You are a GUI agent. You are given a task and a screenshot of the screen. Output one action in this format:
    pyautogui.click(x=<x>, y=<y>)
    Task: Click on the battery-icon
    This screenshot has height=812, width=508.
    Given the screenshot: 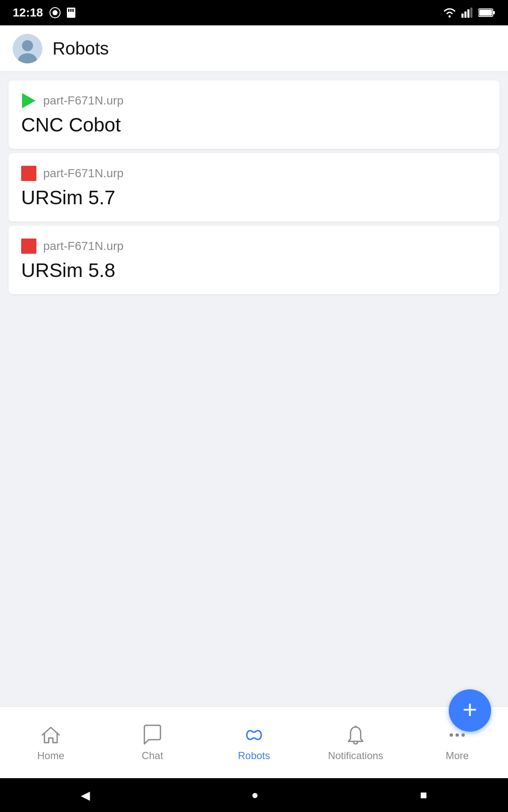 What is the action you would take?
    pyautogui.click(x=487, y=13)
    